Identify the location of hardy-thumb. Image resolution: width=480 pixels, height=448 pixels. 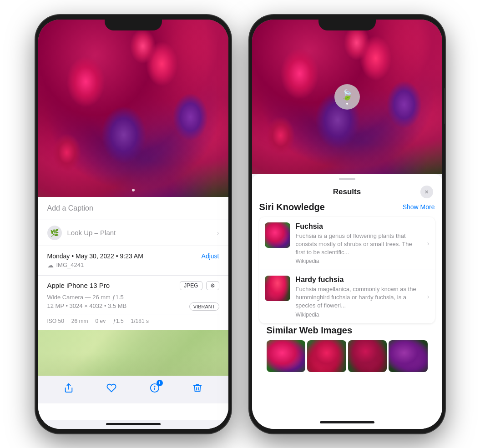
(278, 288).